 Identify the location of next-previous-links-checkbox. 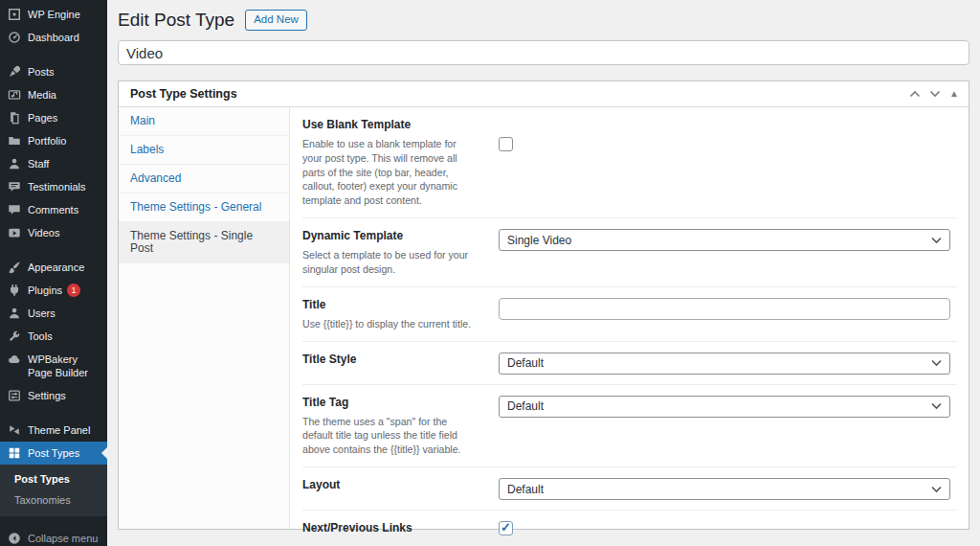
(505, 529).